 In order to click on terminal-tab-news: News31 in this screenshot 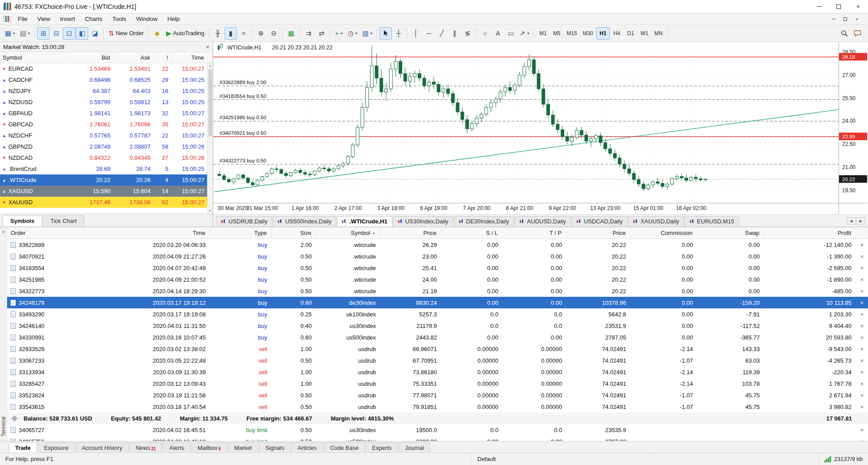, I will do `click(146, 448)`.